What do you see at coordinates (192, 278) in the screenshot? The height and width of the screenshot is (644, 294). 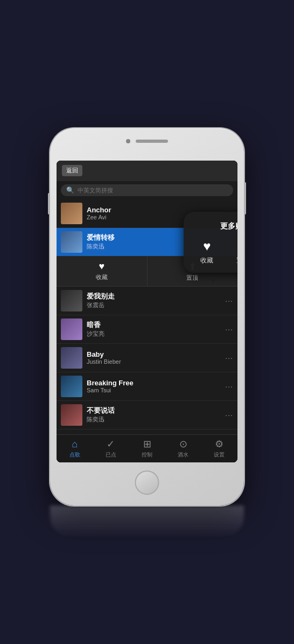 I see `top-label: 置顶` at bounding box center [192, 278].